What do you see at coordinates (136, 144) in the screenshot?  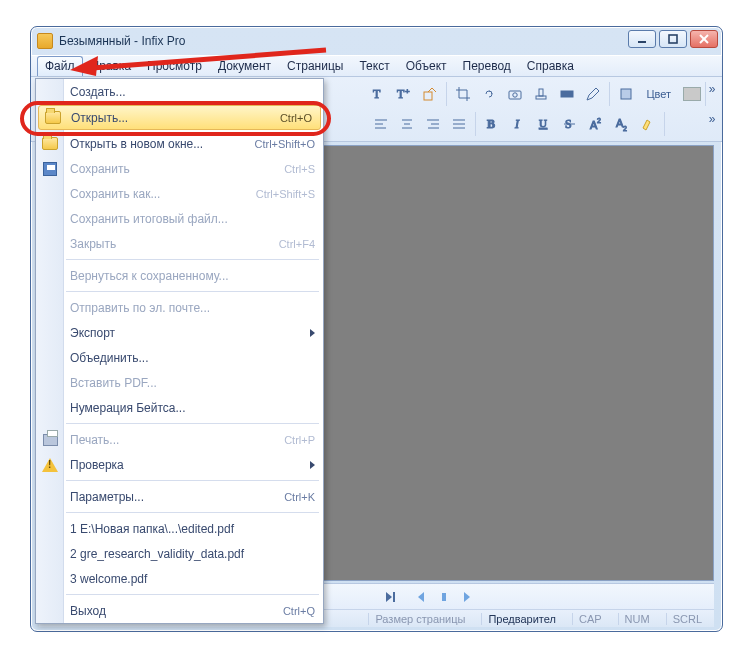 I see `menu-open-new-label: Открыть в новом окне...` at bounding box center [136, 144].